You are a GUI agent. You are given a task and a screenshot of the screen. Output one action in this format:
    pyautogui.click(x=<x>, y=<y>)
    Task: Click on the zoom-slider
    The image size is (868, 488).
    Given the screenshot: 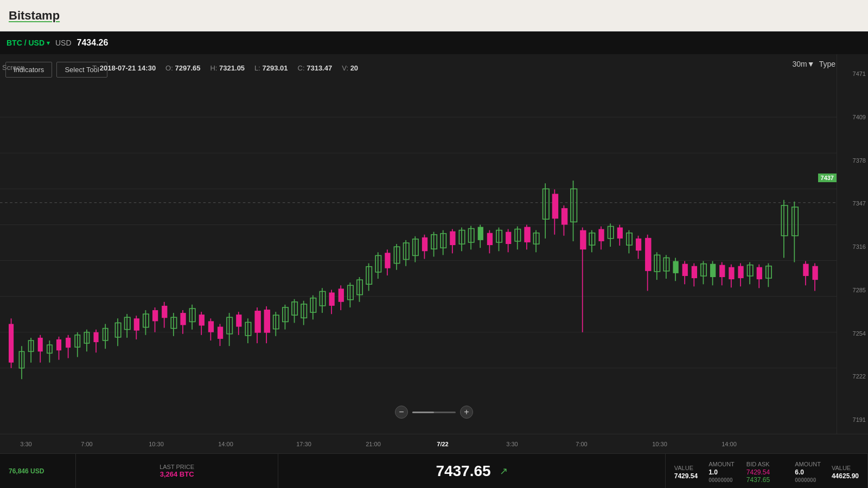 What is the action you would take?
    pyautogui.click(x=434, y=412)
    